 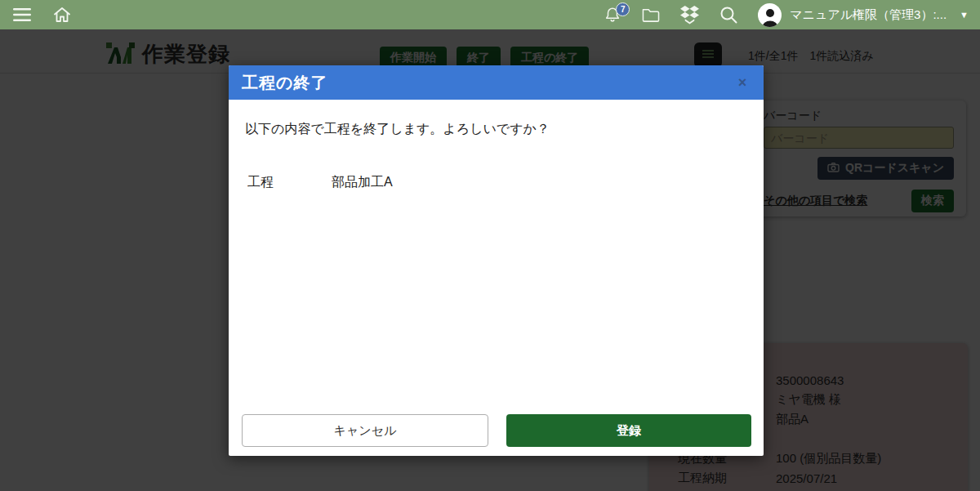 What do you see at coordinates (612, 15) in the screenshot?
I see `notifications-bell-icon: 7` at bounding box center [612, 15].